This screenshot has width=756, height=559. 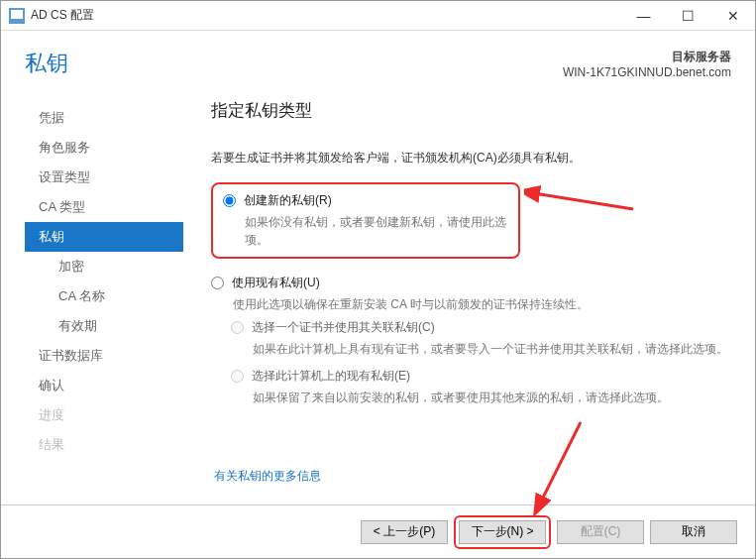 What do you see at coordinates (275, 283) in the screenshot?
I see `option-use-existing-label: 使用现有私钥(U)` at bounding box center [275, 283].